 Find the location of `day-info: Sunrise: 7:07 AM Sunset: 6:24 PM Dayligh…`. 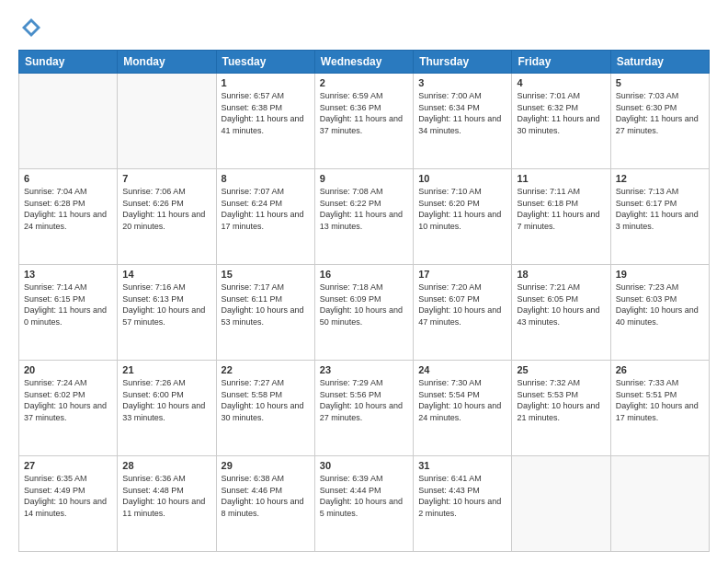

day-info: Sunrise: 7:07 AM Sunset: 6:24 PM Dayligh… is located at coordinates (266, 209).